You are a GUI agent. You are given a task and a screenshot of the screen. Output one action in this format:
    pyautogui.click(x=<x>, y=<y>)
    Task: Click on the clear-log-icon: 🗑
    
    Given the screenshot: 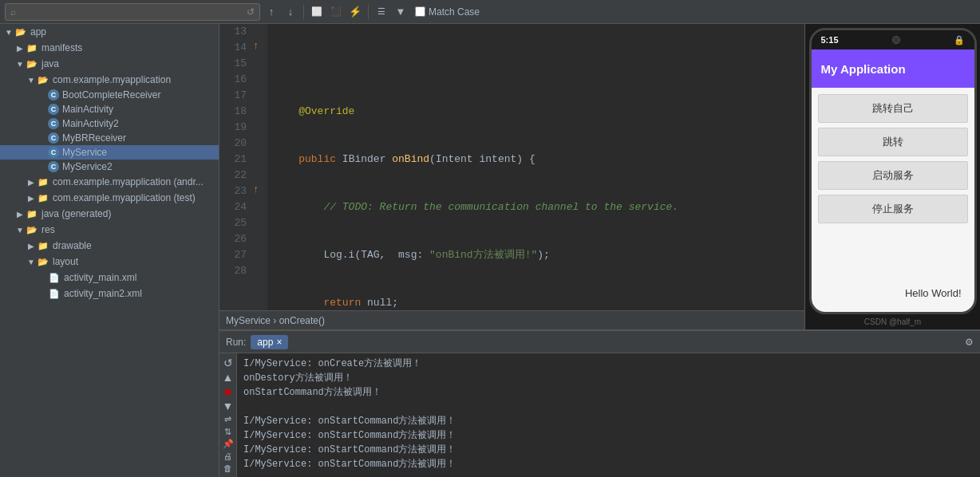 What is the action you would take?
    pyautogui.click(x=228, y=469)
    